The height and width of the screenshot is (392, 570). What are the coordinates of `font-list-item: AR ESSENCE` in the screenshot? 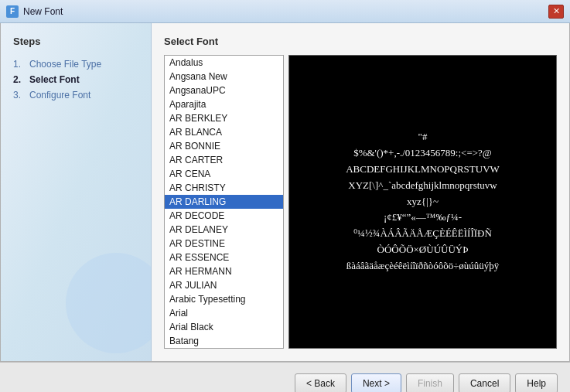 It's located at (224, 257).